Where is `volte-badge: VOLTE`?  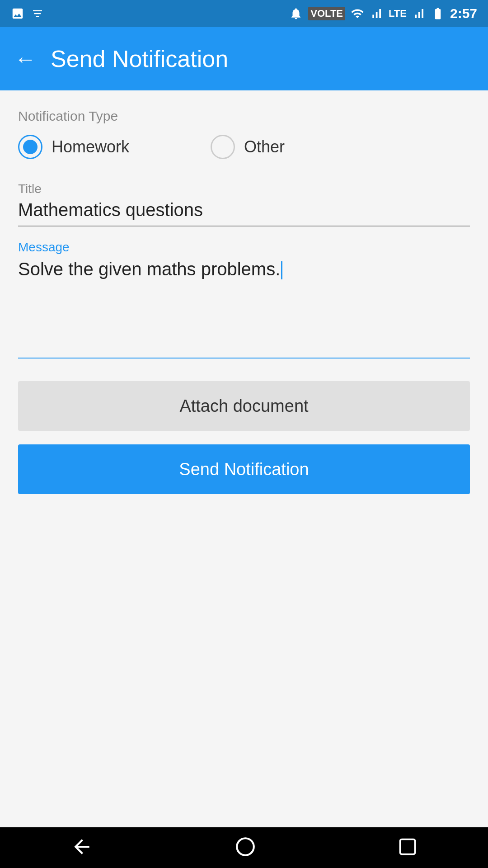 volte-badge: VOLTE is located at coordinates (327, 14).